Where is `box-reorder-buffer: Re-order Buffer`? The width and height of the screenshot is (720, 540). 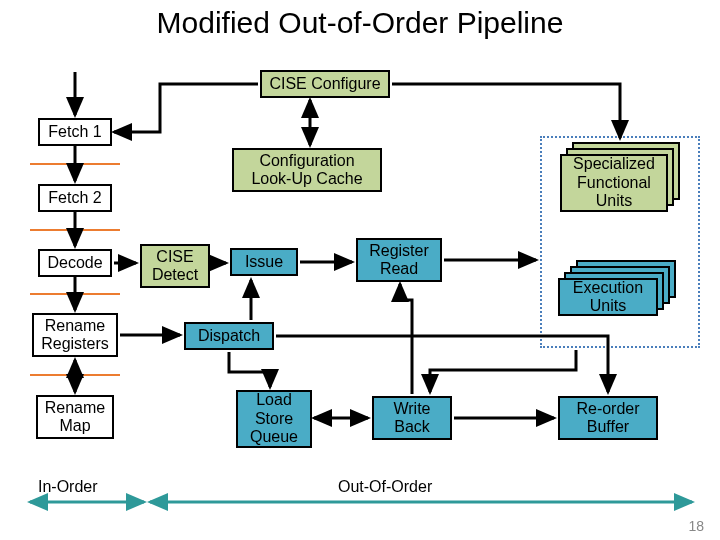 box-reorder-buffer: Re-order Buffer is located at coordinates (608, 418).